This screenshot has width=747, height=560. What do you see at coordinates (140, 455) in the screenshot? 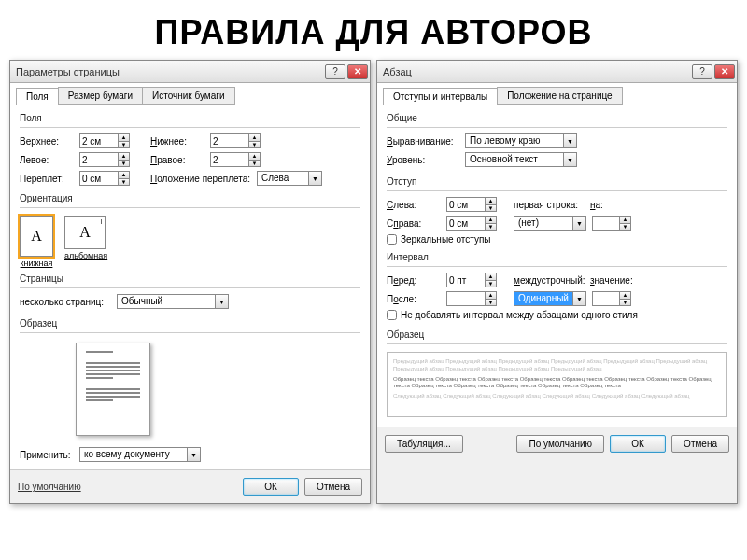
I see `apply-to-combo: ко всему документу▼` at bounding box center [140, 455].